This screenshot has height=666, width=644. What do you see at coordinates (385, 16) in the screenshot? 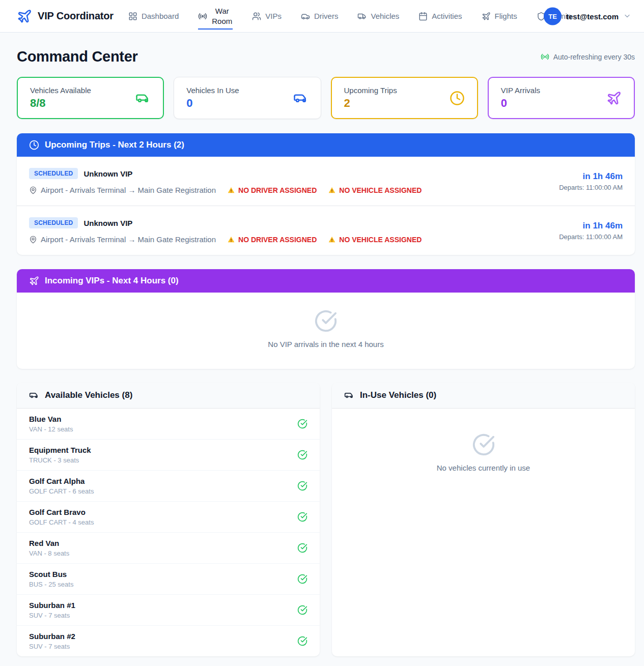
I see `nav-label: Vehicles` at bounding box center [385, 16].